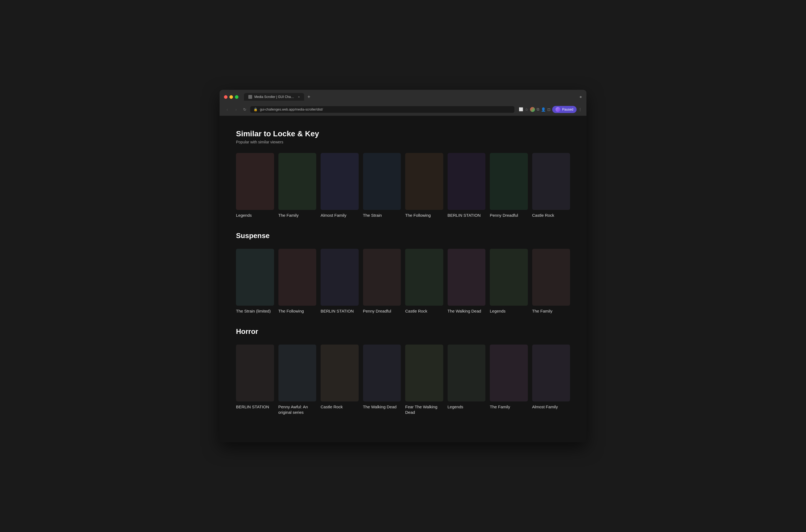 The width and height of the screenshot is (806, 532). Describe the element at coordinates (226, 97) in the screenshot. I see `close-button` at that location.